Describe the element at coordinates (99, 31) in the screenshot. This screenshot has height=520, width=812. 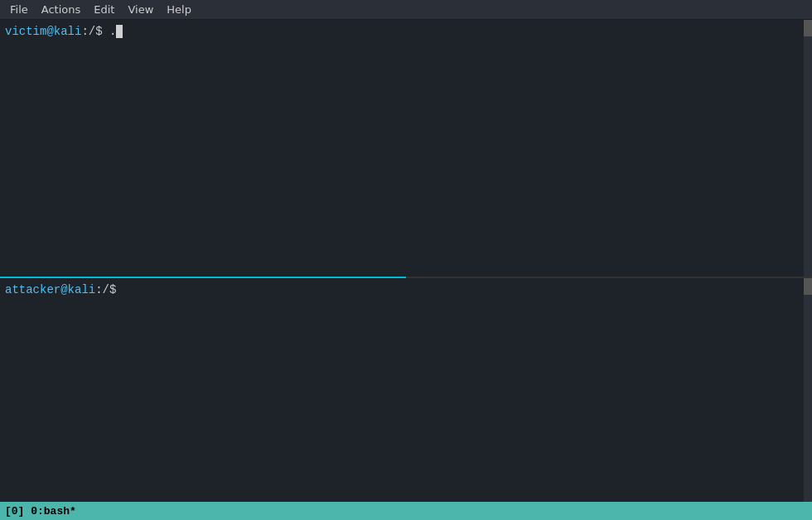
I see `victim-dollar: $` at that location.